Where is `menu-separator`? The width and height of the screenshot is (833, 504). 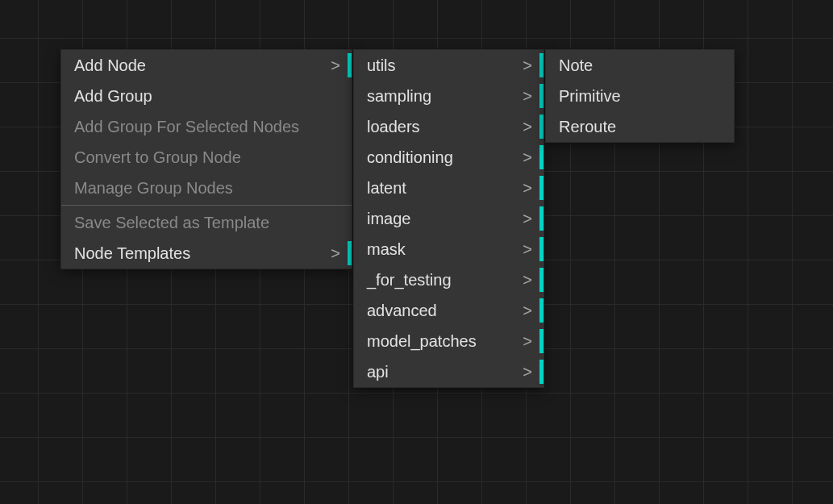 menu-separator is located at coordinates (206, 205).